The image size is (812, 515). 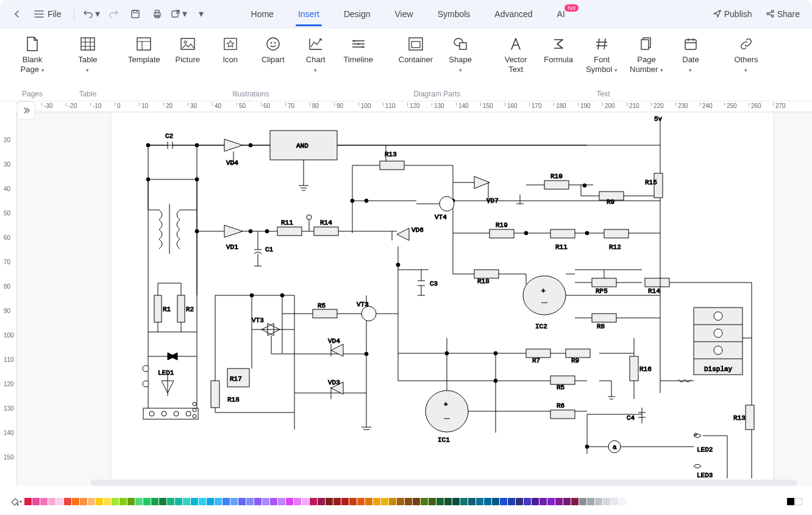 I want to click on tab-insert: Insert, so click(x=308, y=14).